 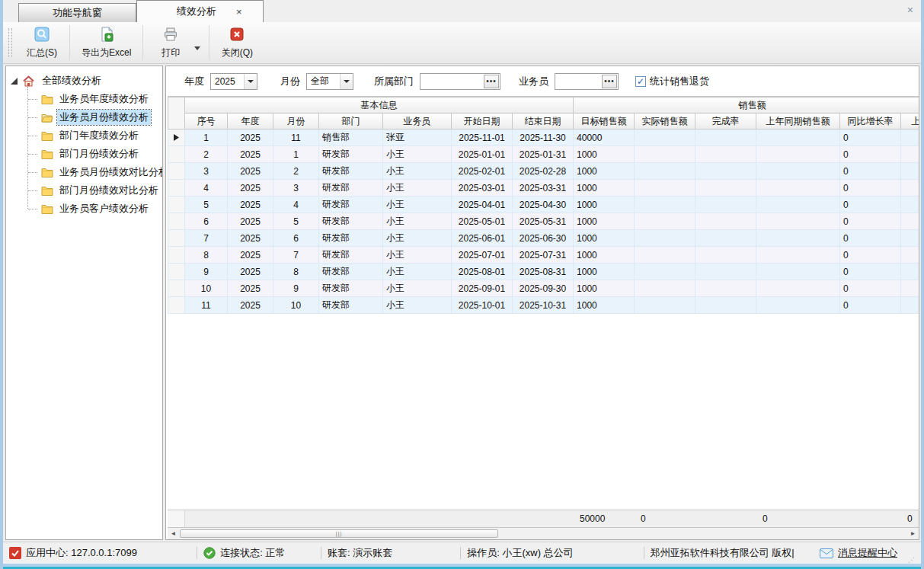 What do you see at coordinates (11, 43) in the screenshot?
I see `toolbar-grip` at bounding box center [11, 43].